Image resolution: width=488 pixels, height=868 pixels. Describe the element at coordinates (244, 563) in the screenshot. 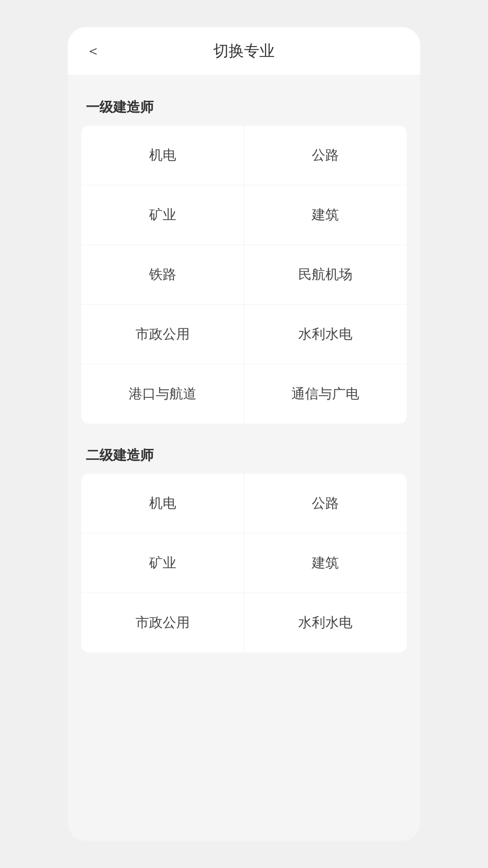

I see `card-level2: 机电公路矿业建筑市政公用水利水电` at that location.